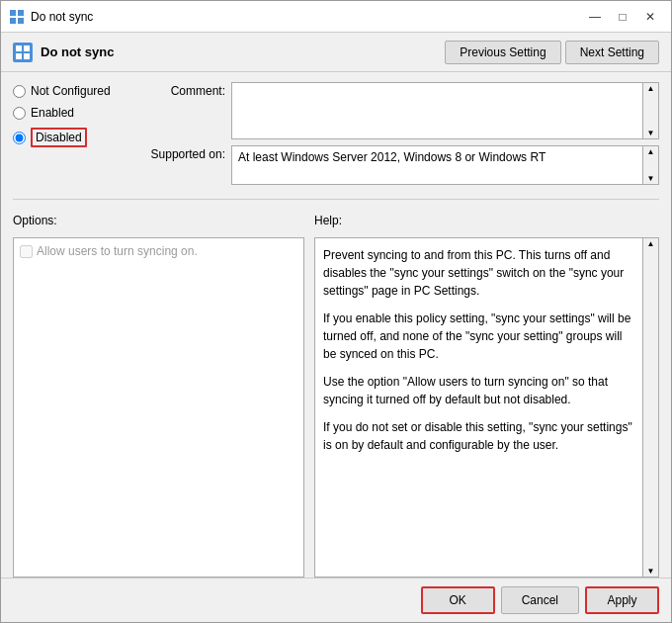 The height and width of the screenshot is (623, 672). I want to click on enabled-radio, so click(20, 113).